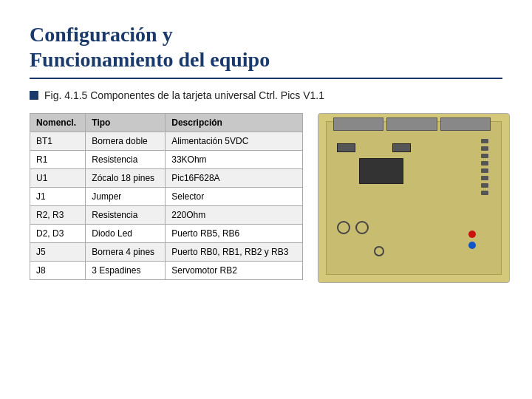 This screenshot has width=532, height=399. Describe the element at coordinates (234, 270) in the screenshot. I see `table-cell-7-2: Servomotor RB2` at that location.